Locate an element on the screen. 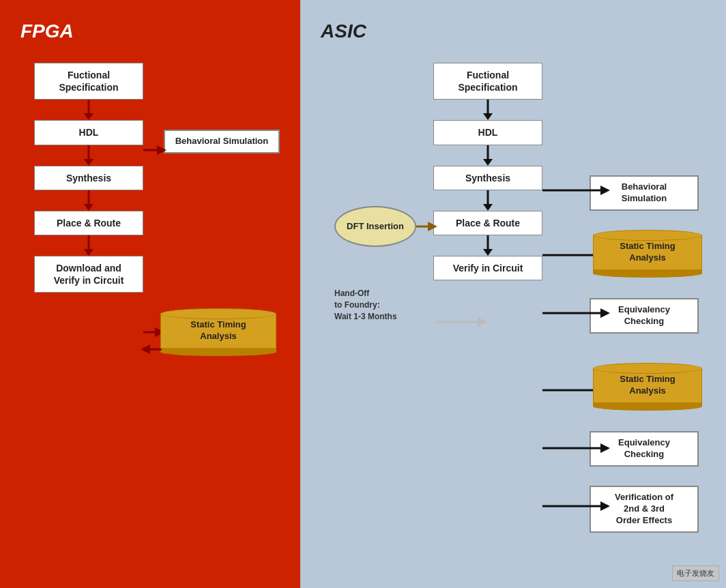 The image size is (726, 588). asic-static-timing-2-cylinder: Static TimingAnalysis is located at coordinates (648, 387).